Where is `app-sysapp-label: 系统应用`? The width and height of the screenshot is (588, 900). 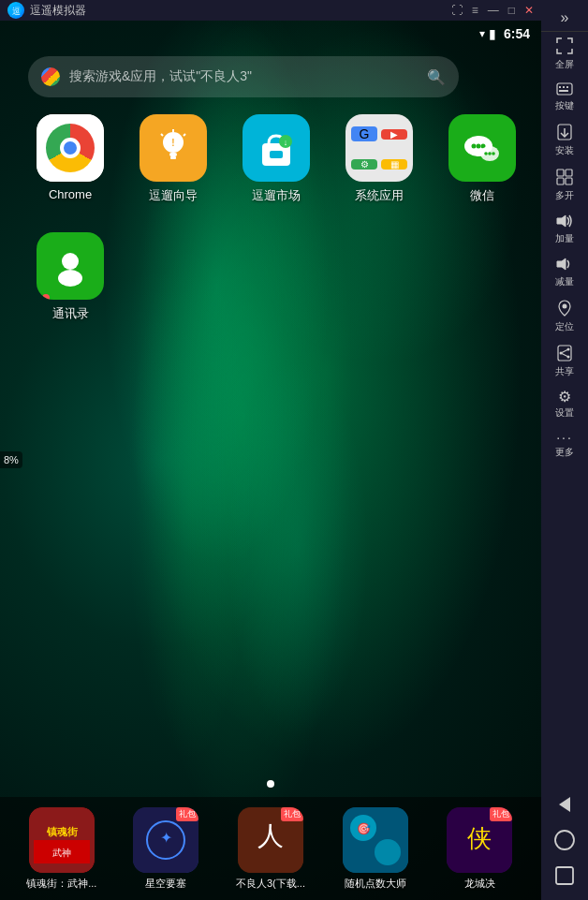 app-sysapp-label: 系统应用 is located at coordinates (379, 196).